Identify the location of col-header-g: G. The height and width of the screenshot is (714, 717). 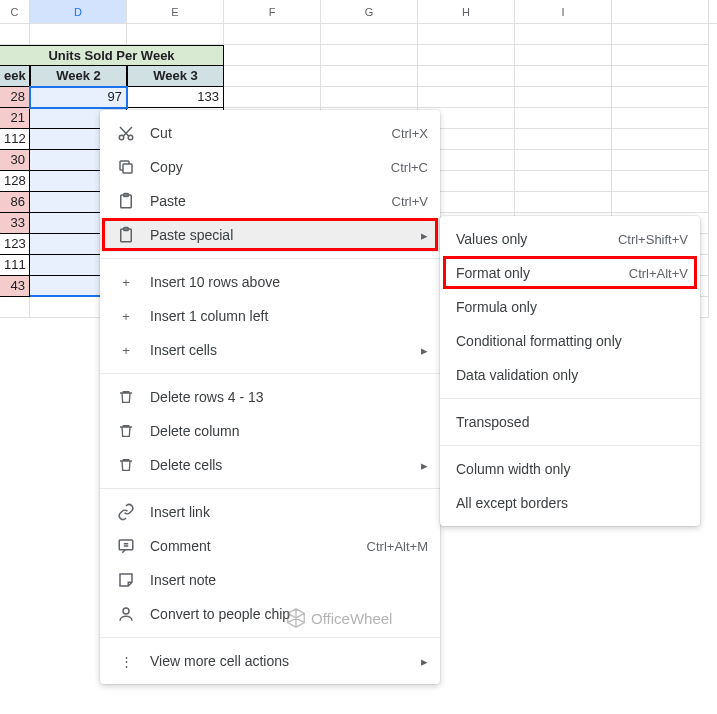
(370, 12).